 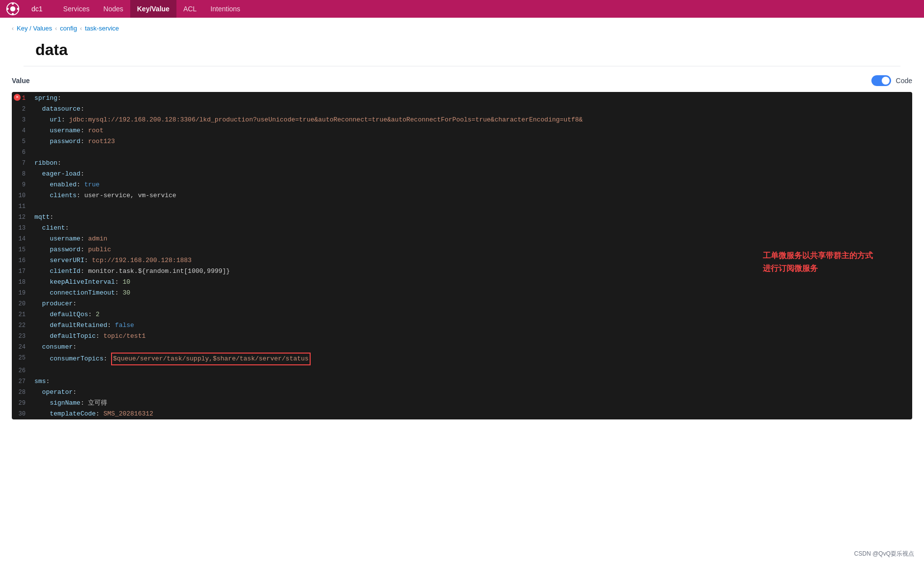 I want to click on annotation-box: 工单微服务以共享带群主的方式 进行订阅微服务, so click(x=818, y=262).